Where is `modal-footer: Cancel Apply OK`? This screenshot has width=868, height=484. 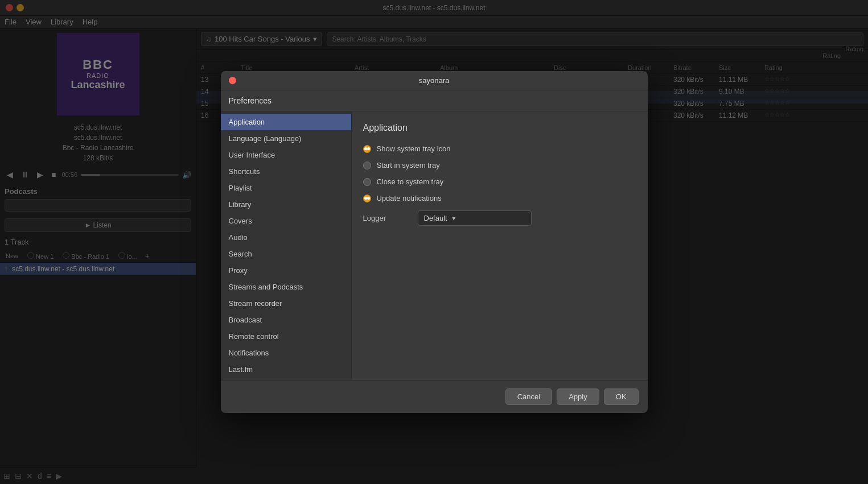 modal-footer: Cancel Apply OK is located at coordinates (434, 396).